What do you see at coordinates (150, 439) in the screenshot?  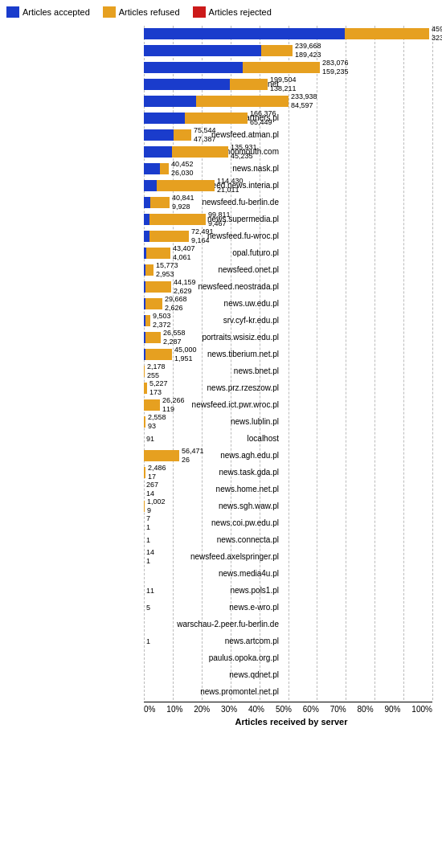 I see `bar-values: 91` at bounding box center [150, 439].